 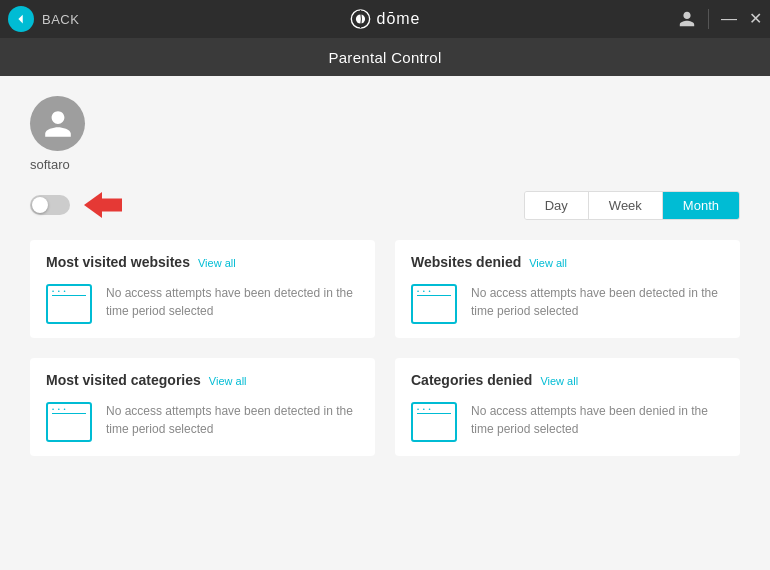 What do you see at coordinates (202, 422) in the screenshot?
I see `most-visited-categories-empty: No access attempts have been detected in…` at bounding box center [202, 422].